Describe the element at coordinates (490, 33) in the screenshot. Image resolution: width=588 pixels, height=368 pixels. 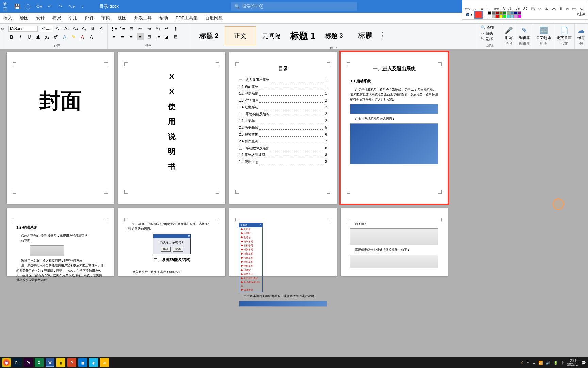
I see `replace-button: ↔ 替换` at that location.